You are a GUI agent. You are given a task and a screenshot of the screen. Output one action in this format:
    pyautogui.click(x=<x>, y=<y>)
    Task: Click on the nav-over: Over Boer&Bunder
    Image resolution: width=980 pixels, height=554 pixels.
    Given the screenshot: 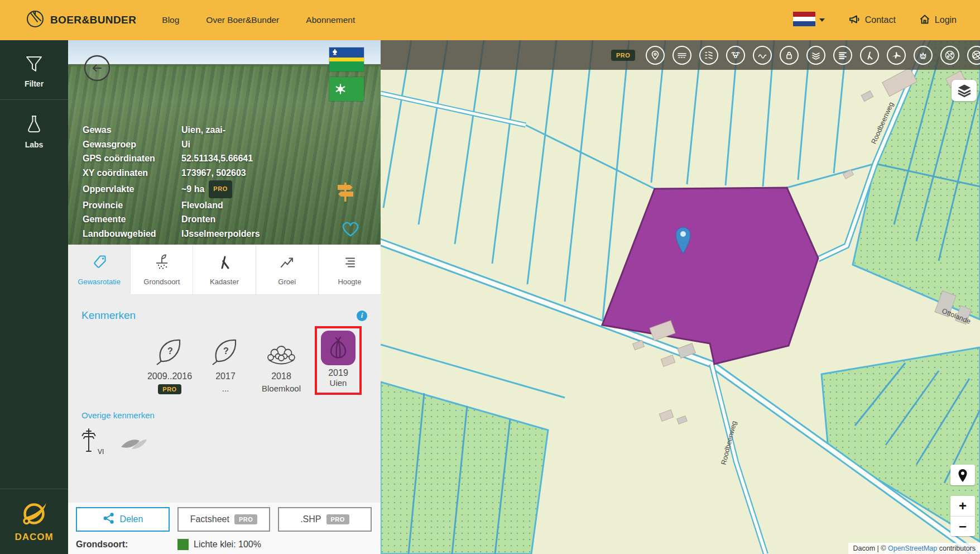 What is the action you would take?
    pyautogui.click(x=242, y=20)
    